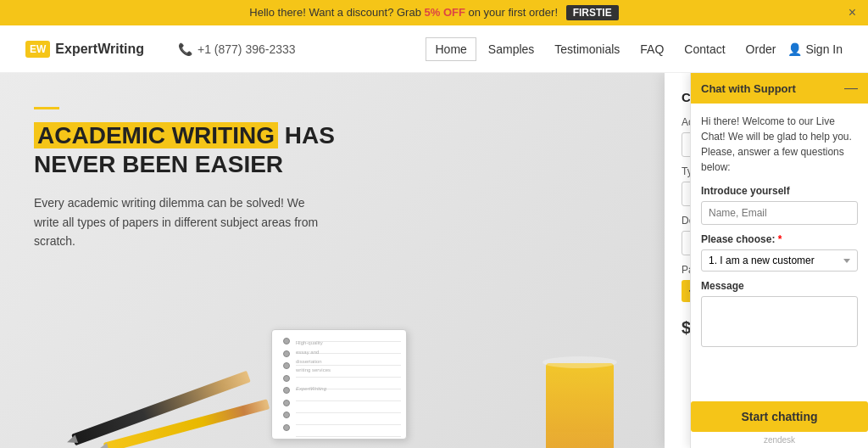  Describe the element at coordinates (853, 13) in the screenshot. I see `banner-close-button: ×` at that location.